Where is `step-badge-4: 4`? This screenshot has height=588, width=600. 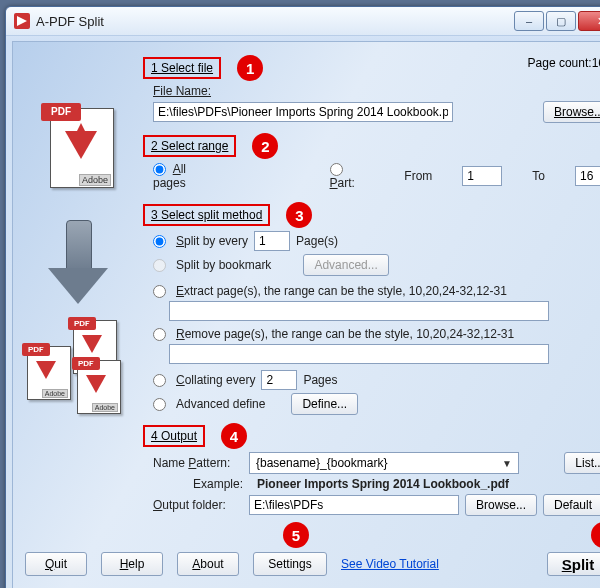 step-badge-4: 4 is located at coordinates (234, 436).